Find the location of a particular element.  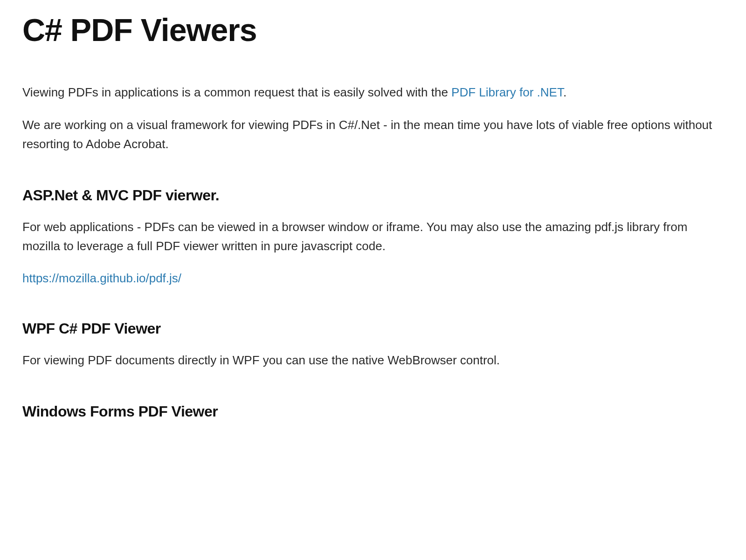

page-title: C# PDF Viewers is located at coordinates (373, 30).